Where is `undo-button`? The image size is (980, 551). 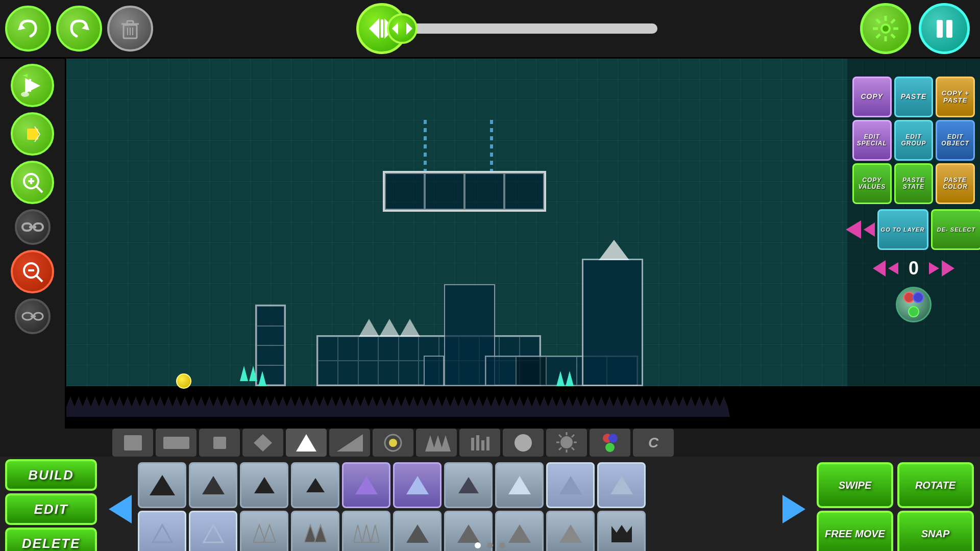 undo-button is located at coordinates (28, 29).